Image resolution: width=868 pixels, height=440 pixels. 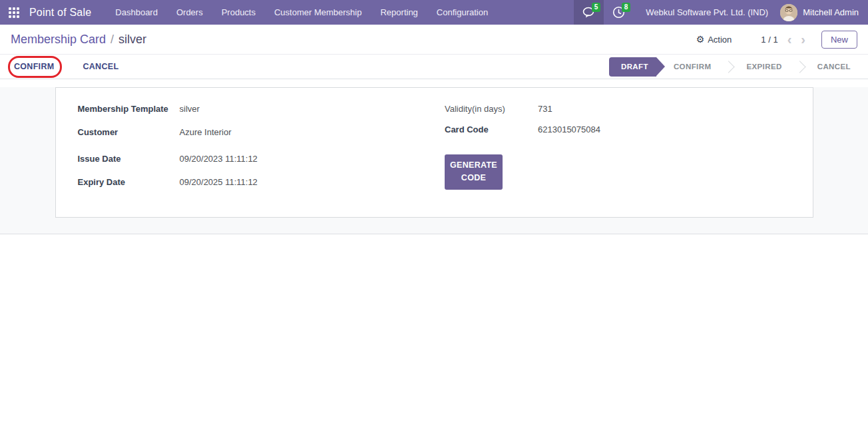 I want to click on membership-template-label: Membership Template, so click(x=129, y=109).